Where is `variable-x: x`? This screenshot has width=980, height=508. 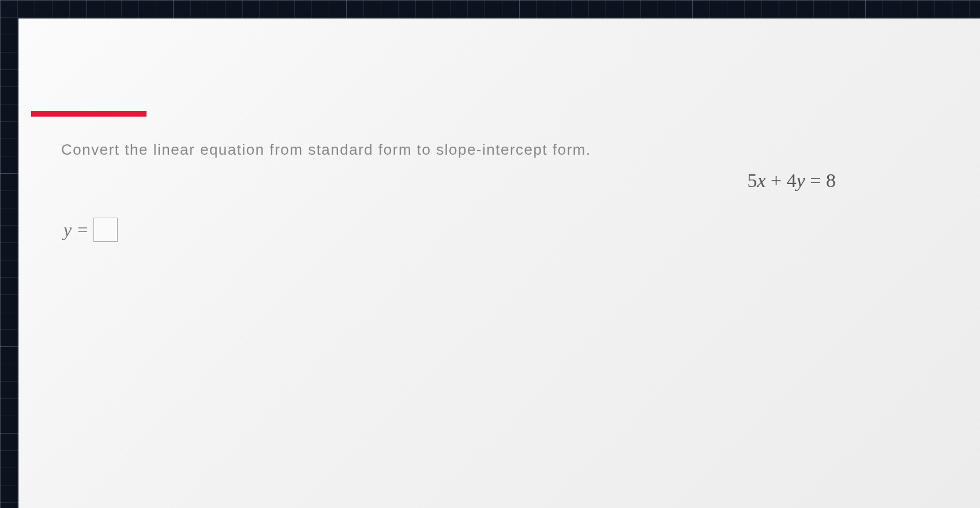 variable-x: x is located at coordinates (761, 180).